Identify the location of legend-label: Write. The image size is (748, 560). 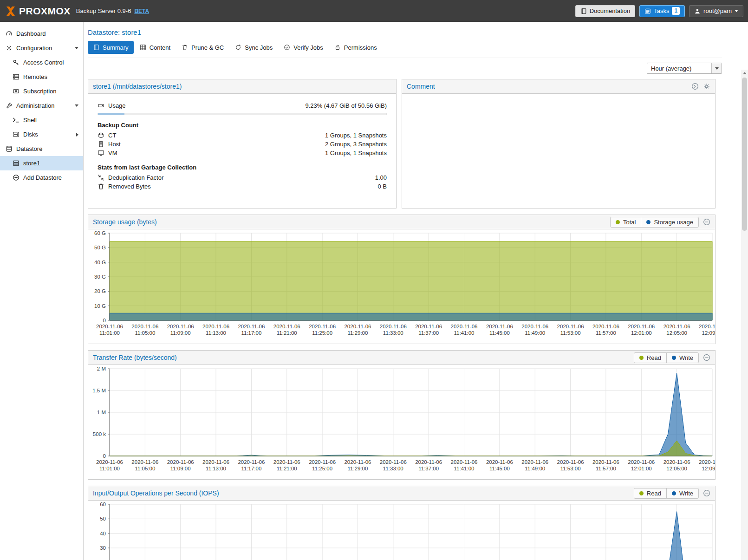
(686, 358).